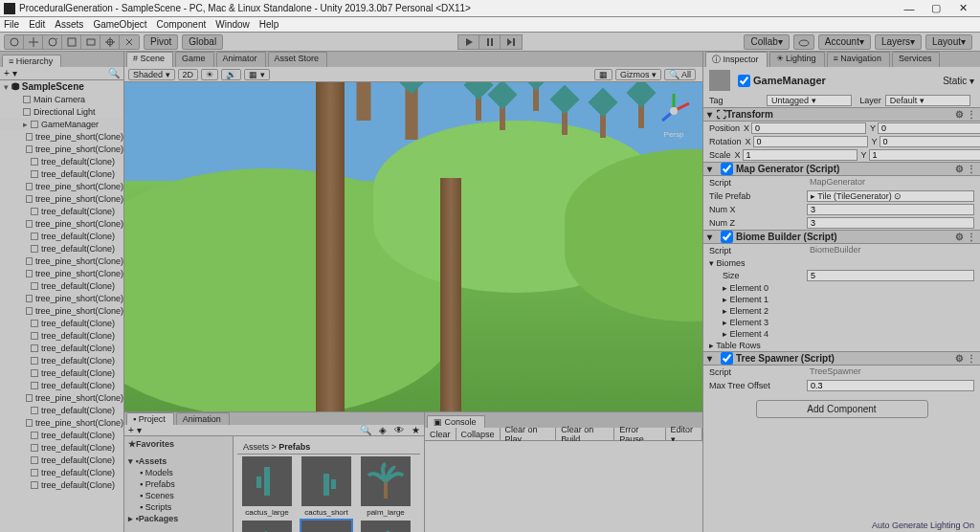 This screenshot has height=532, width=980. Describe the element at coordinates (399, 431) in the screenshot. I see `project-hidden-icon: 👁` at that location.